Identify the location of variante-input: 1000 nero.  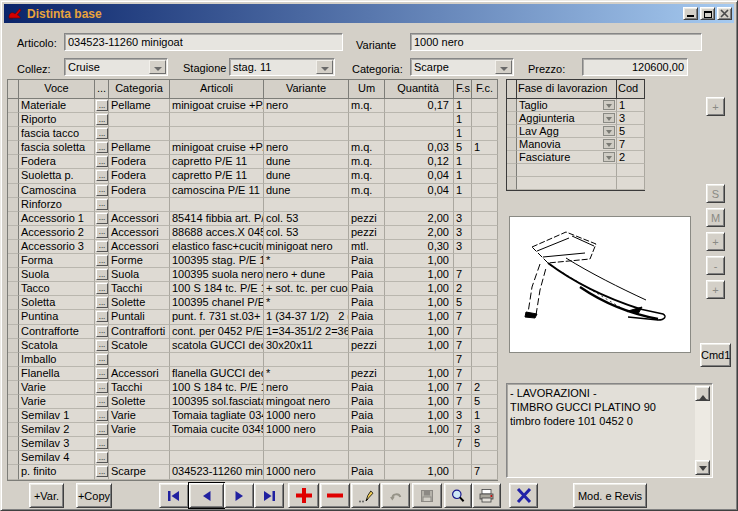
(556, 42).